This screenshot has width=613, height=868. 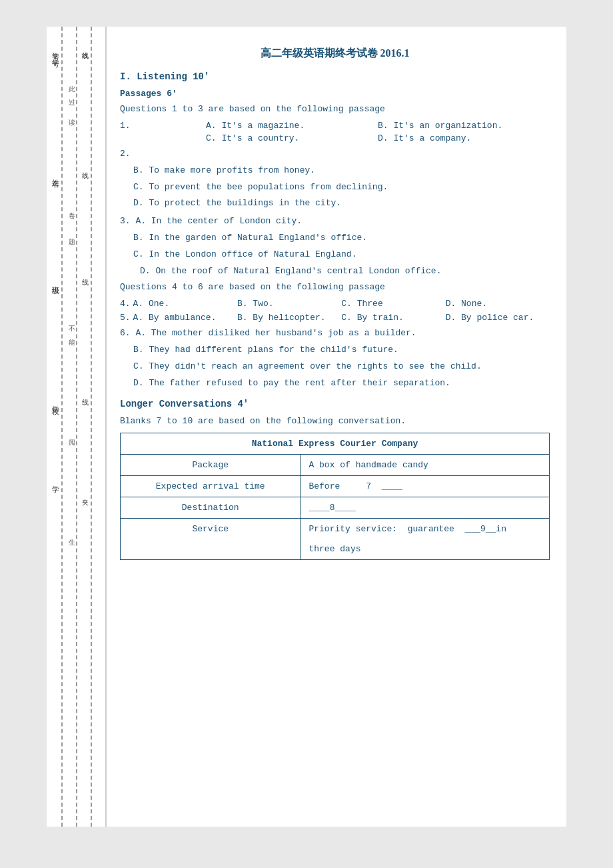 What do you see at coordinates (334, 351) in the screenshot?
I see `q6-b: B. They had different plans for the chil…` at bounding box center [334, 351].